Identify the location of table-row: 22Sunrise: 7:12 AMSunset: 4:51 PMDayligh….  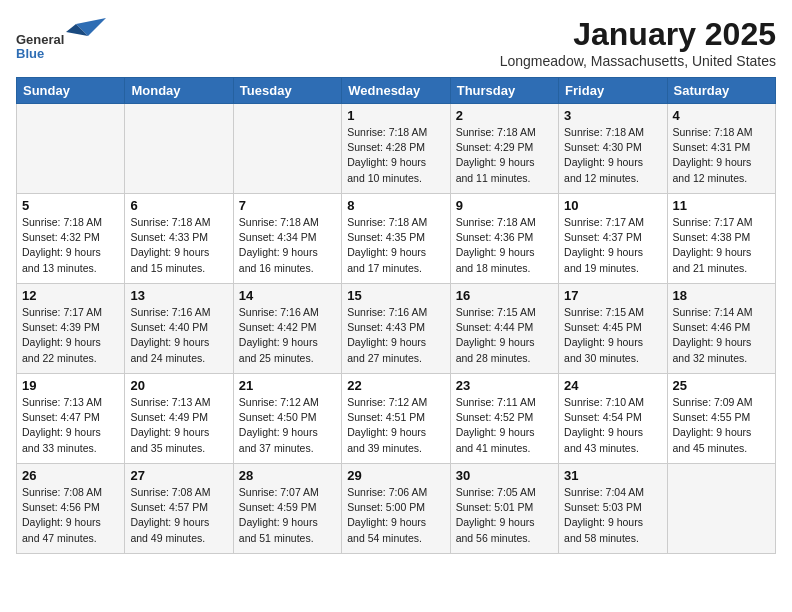
(396, 419).